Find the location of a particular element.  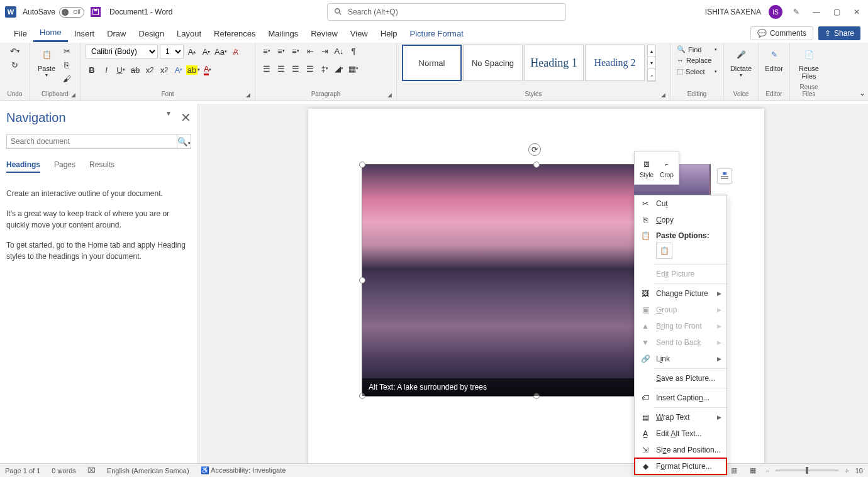

font-name-select: Calibri (Body) is located at coordinates (122, 52).